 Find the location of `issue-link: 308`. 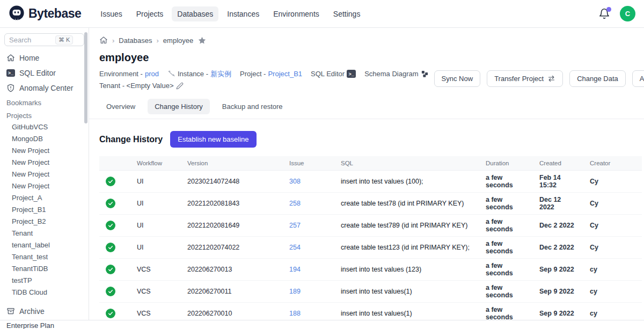

issue-link: 308 is located at coordinates (295, 181).